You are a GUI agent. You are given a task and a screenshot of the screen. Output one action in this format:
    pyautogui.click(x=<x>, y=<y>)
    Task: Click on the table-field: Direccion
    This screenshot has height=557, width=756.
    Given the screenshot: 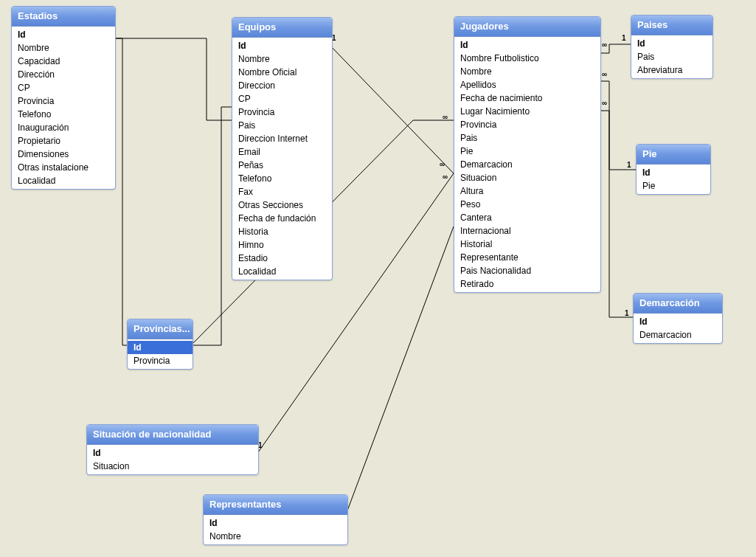 What is the action you would take?
    pyautogui.click(x=282, y=86)
    